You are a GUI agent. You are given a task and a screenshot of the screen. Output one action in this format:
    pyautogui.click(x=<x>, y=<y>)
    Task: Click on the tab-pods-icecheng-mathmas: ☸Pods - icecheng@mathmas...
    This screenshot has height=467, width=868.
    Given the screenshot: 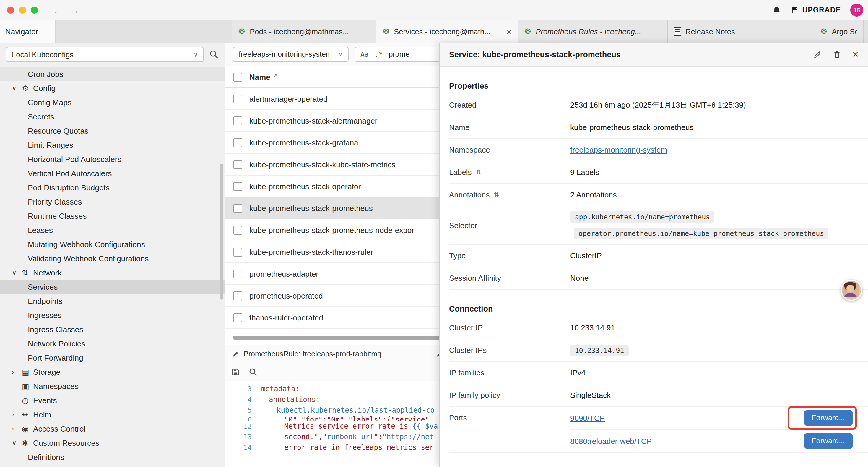 What is the action you would take?
    pyautogui.click(x=304, y=31)
    